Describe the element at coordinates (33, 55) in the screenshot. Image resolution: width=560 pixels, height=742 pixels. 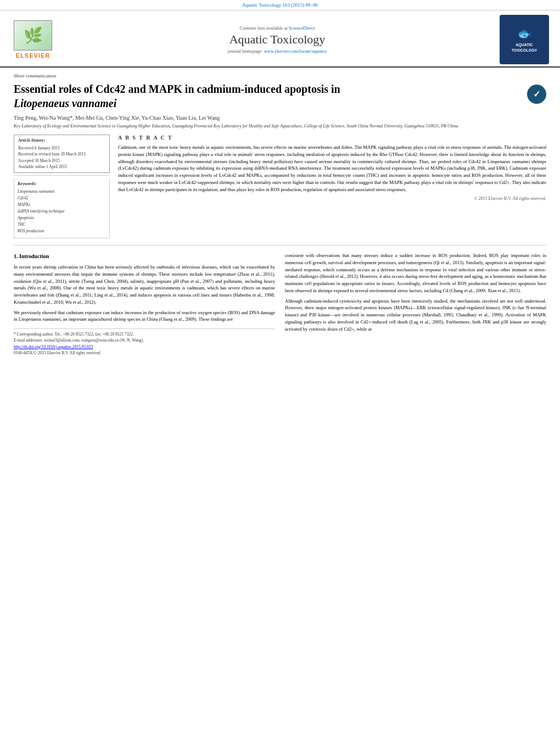
I see `elsevier-brand: ELSEVIER` at that location.